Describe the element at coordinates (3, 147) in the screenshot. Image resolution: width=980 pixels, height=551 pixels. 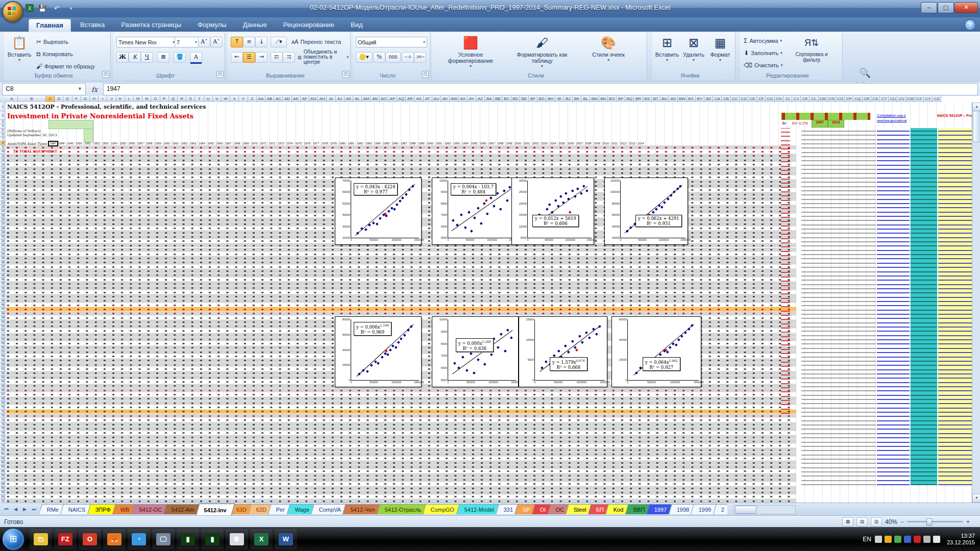
I see `row-header-9: 9` at that location.